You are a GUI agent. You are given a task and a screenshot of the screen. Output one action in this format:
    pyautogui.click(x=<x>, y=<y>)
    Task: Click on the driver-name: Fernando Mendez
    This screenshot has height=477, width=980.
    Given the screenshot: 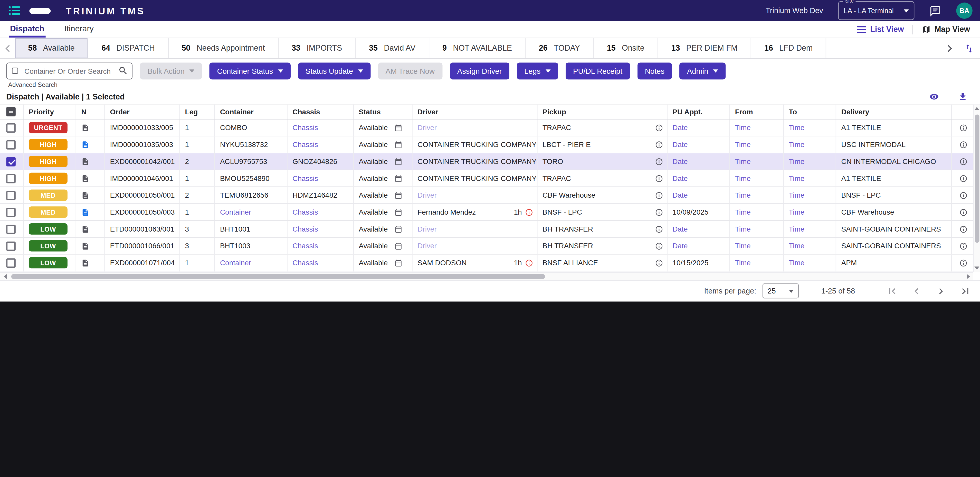 What is the action you would take?
    pyautogui.click(x=447, y=212)
    